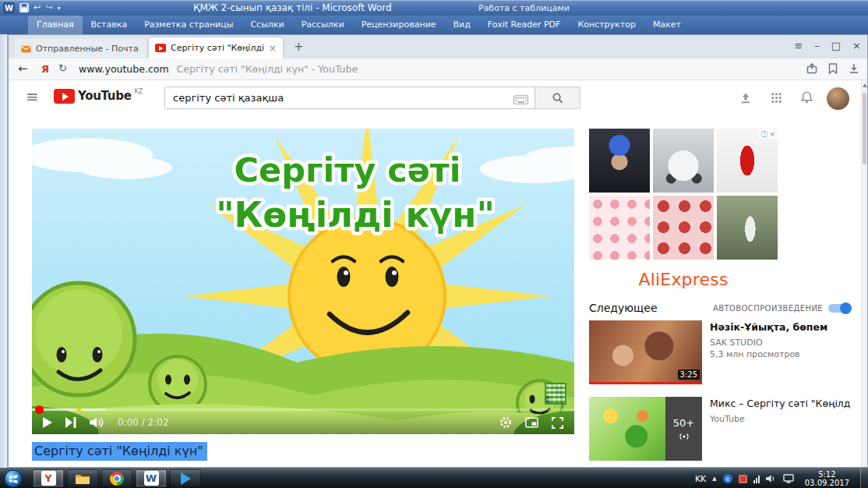  Describe the element at coordinates (645, 429) in the screenshot. I see `suggestion-thumbnail: 50+` at that location.